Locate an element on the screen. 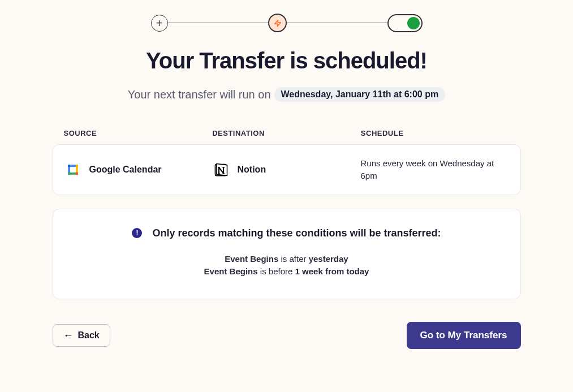 The height and width of the screenshot is (392, 573). columns-header: SOURCE DESTINATION SCHEDULE is located at coordinates (287, 133).